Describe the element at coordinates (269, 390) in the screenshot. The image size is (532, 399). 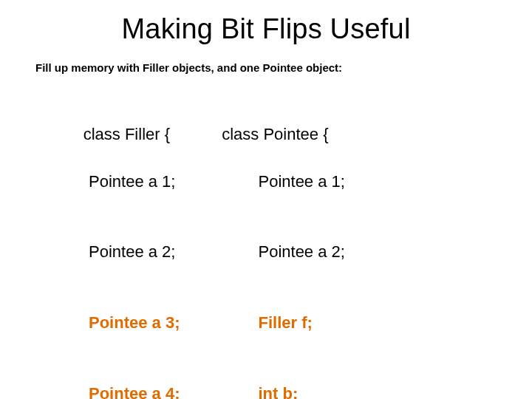
I see `code-line-highlight: int b;` at that location.